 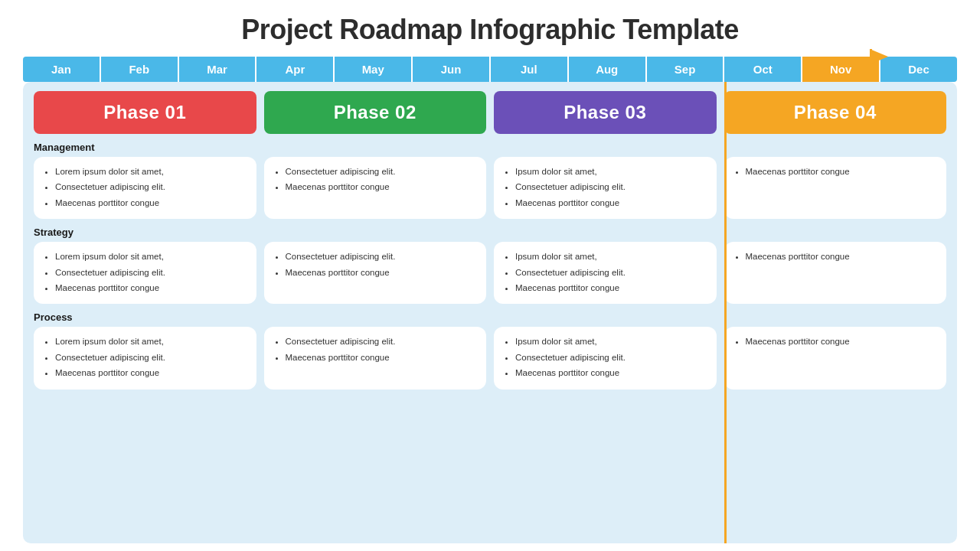 What do you see at coordinates (375, 112) in the screenshot?
I see `phase-header-2: Phase 02` at bounding box center [375, 112].